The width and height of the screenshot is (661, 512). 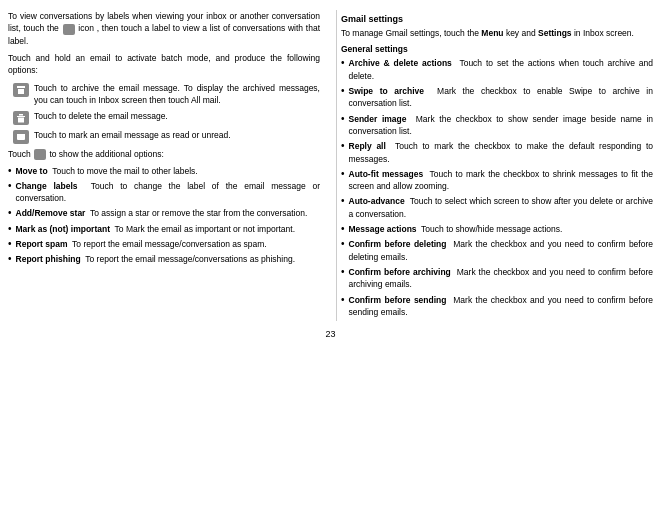 I want to click on general-settings-title: General settings, so click(x=497, y=49).